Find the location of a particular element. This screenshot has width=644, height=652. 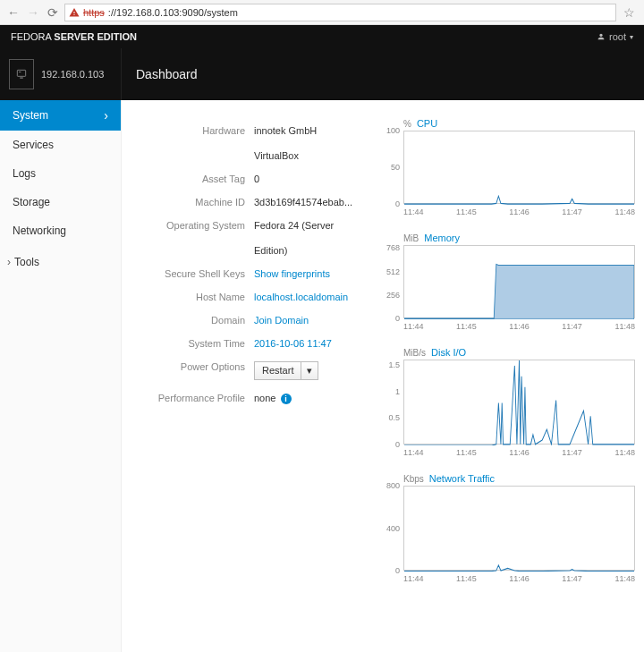

link-join-domain: Join Domain is located at coordinates (281, 320).